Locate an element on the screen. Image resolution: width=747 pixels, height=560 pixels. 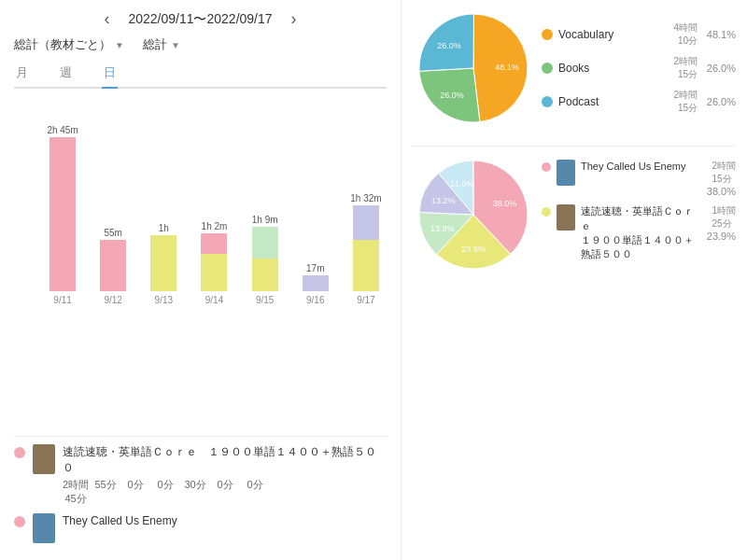
material-legend-item: 速読速聴・英単語Ｃｏｒｅ １９００単語１４００＋ 熟語５００1時間 25分23.… is located at coordinates (639, 233).